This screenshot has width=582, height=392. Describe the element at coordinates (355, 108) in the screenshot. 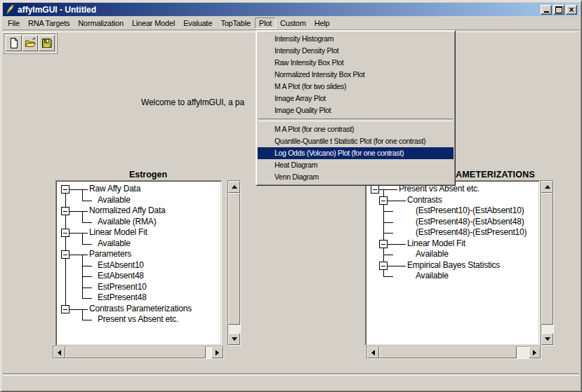

I see `plot-menu: Intensity HistogramIntensity Density Plo…` at that location.